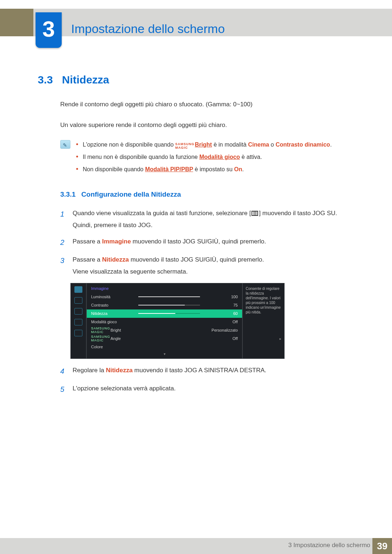 This screenshot has height=554, width=392. Describe the element at coordinates (65, 144) in the screenshot. I see `note-icon` at that location.